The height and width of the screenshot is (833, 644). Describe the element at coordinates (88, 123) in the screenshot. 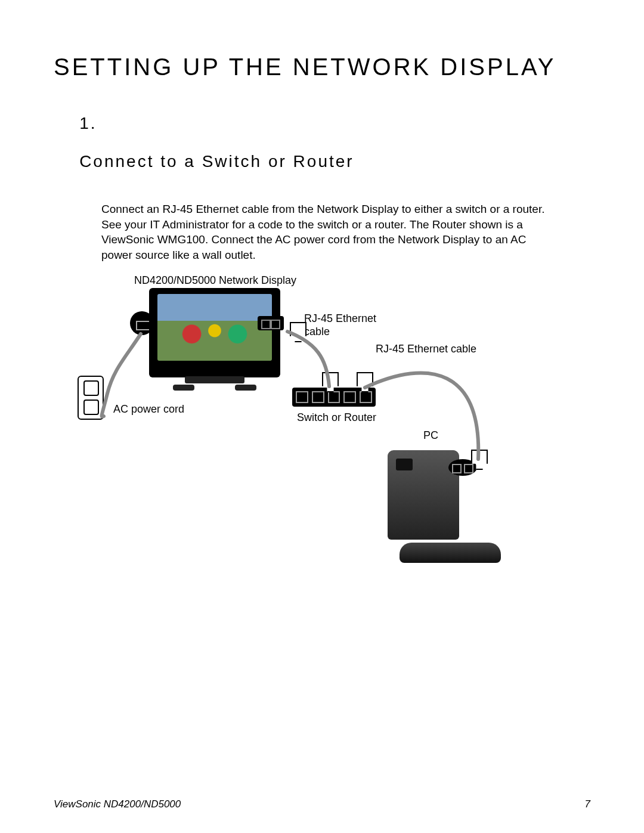

I see `section-number: 1.` at that location.